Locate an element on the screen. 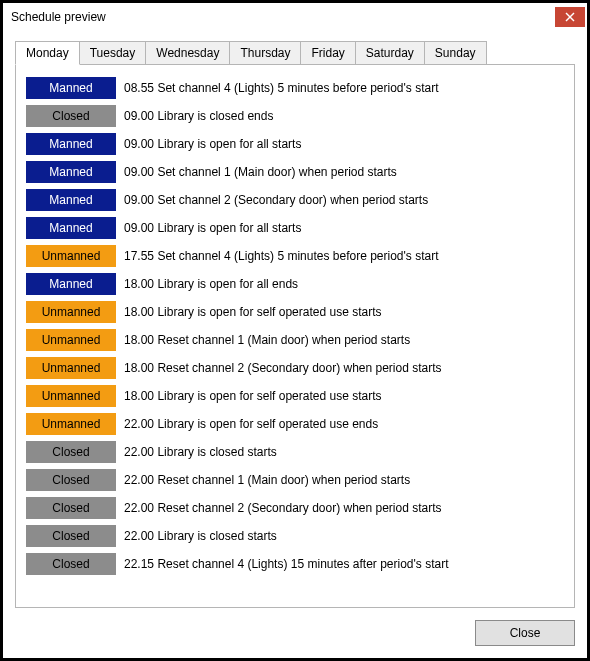 The height and width of the screenshot is (661, 590). tab-monday: Monday is located at coordinates (48, 53).